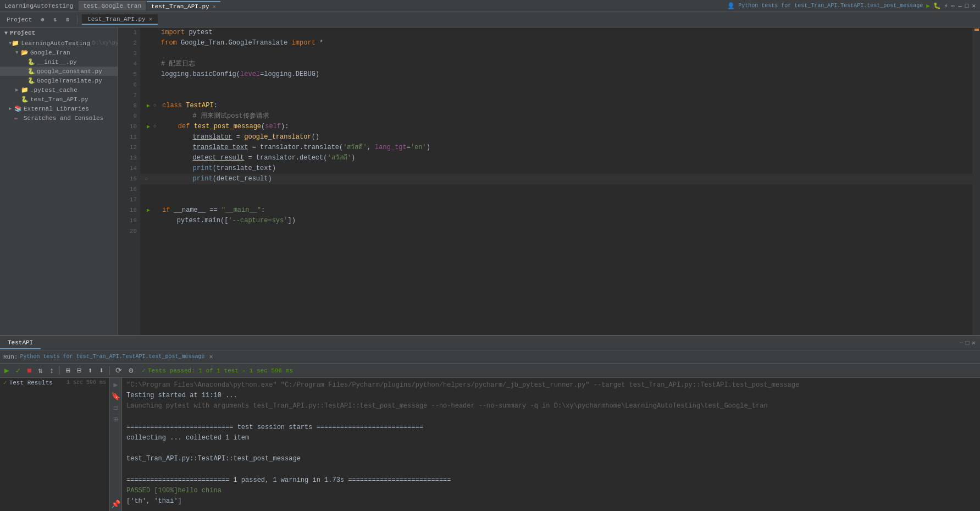  Describe the element at coordinates (551, 481) in the screenshot. I see `output-line-6: ========================== 1 passed, 1 w…` at that location.